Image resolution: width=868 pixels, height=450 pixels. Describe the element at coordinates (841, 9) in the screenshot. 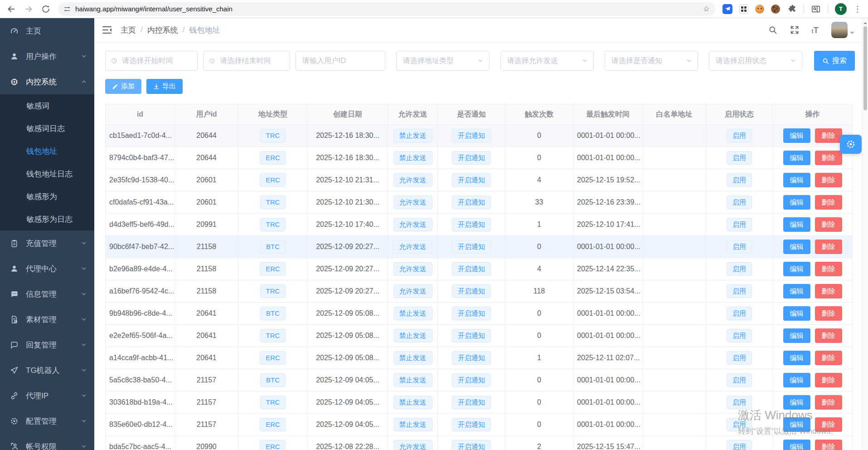

I see `browser-profile-avatar: T` at that location.